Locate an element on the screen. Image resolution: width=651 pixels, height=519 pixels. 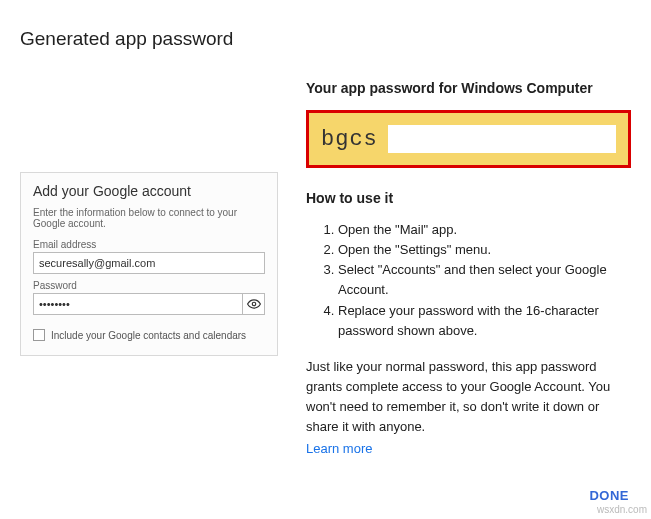
done-button: DONE is located at coordinates (609, 496).